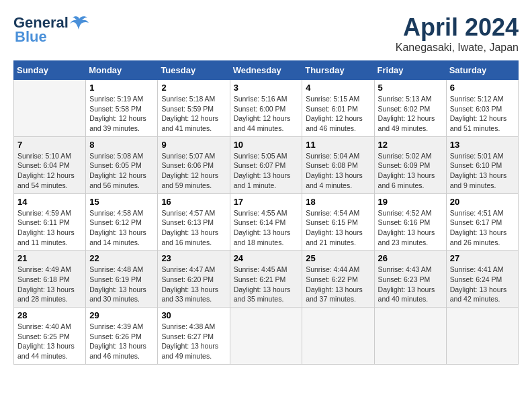 The image size is (532, 411). I want to click on day-info: Sunrise: 5:18 AM Sunset: 5:59 PM Dayligh…, so click(193, 114).